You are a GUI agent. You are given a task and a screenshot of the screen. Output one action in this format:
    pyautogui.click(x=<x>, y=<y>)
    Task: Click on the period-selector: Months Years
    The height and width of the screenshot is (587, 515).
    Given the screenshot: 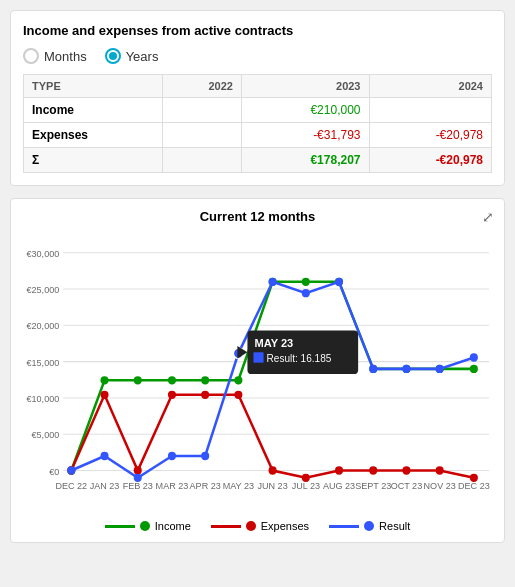 What is the action you would take?
    pyautogui.click(x=258, y=56)
    